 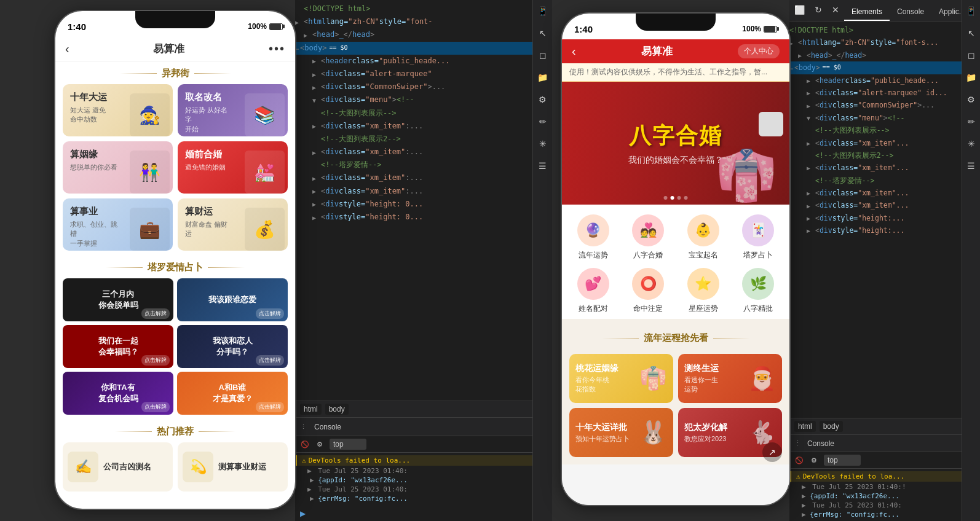 What do you see at coordinates (270, 313) in the screenshot?
I see `tarot-click-2: 点击解牌` at bounding box center [270, 313].